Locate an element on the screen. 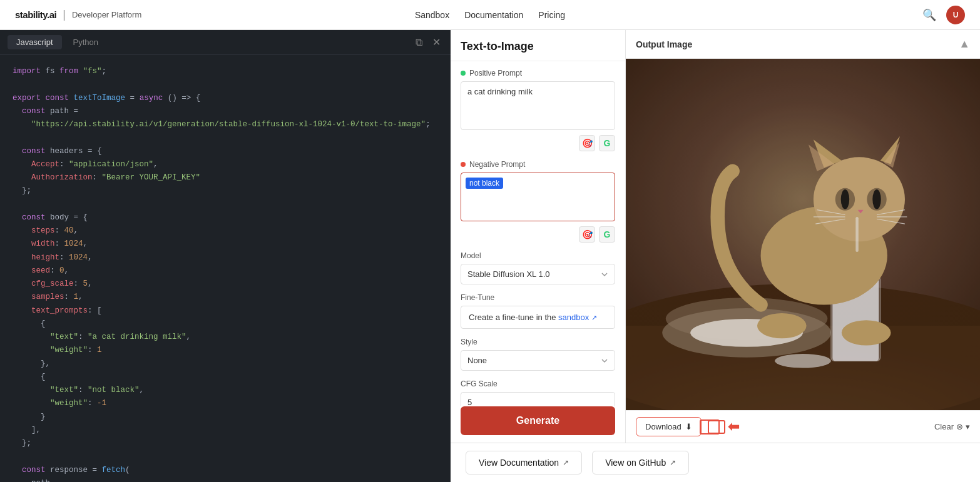  generate-button: Generate is located at coordinates (538, 421).